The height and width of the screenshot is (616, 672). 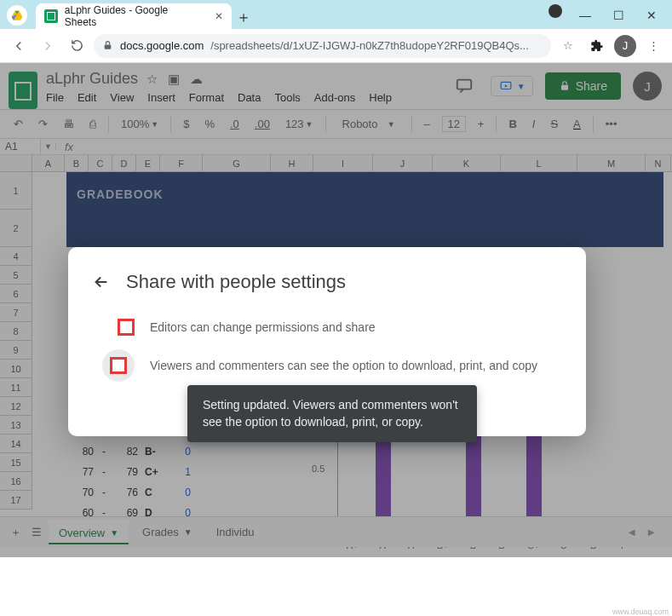 What do you see at coordinates (625, 46) in the screenshot?
I see `profile-avatar: J` at bounding box center [625, 46].